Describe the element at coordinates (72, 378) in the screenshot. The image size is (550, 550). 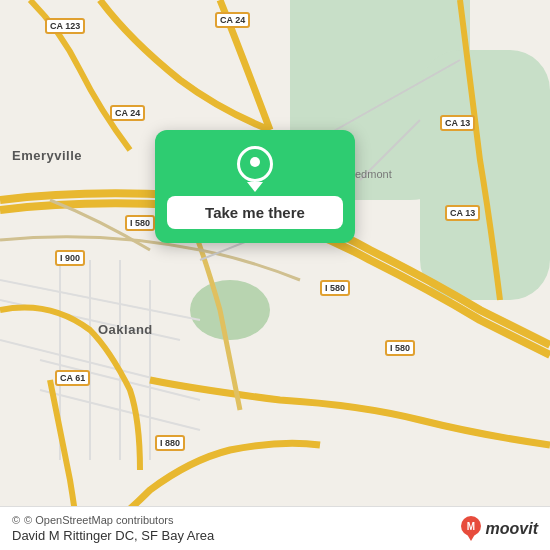
I see `road-badge-ca61: CA 61` at that location.